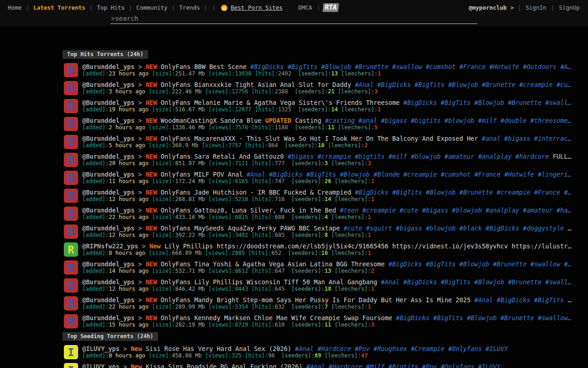 The image size is (588, 368). What do you see at coordinates (15, 7) in the screenshot?
I see `nav-item-home: Home` at bounding box center [15, 7].